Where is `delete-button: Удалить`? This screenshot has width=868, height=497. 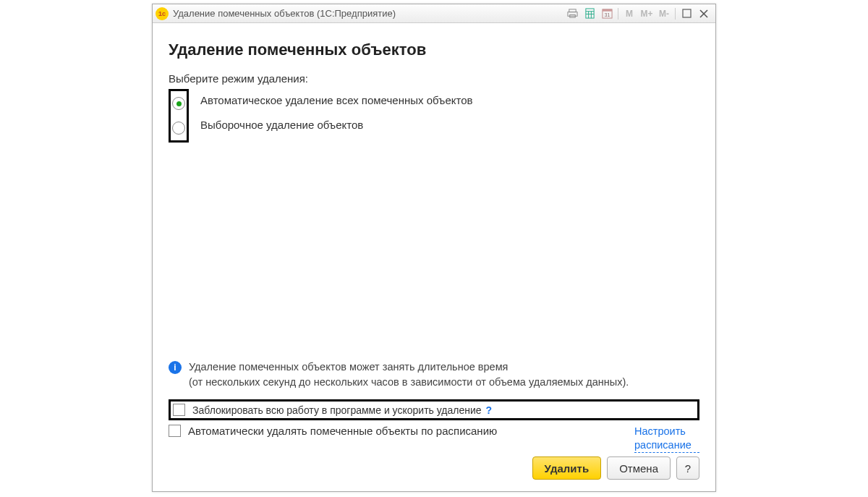
delete-button: Удалить is located at coordinates (567, 468).